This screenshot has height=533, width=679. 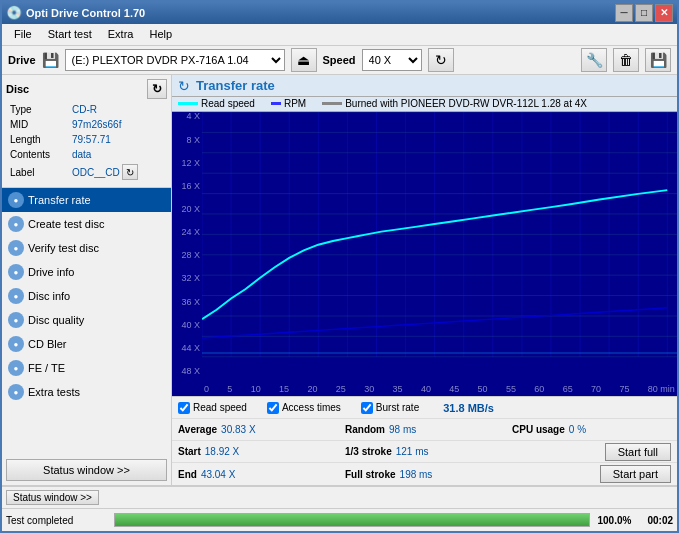 What do you see at coordinates (16, 296) in the screenshot?
I see `disc-info-icon: ●` at bounding box center [16, 296].